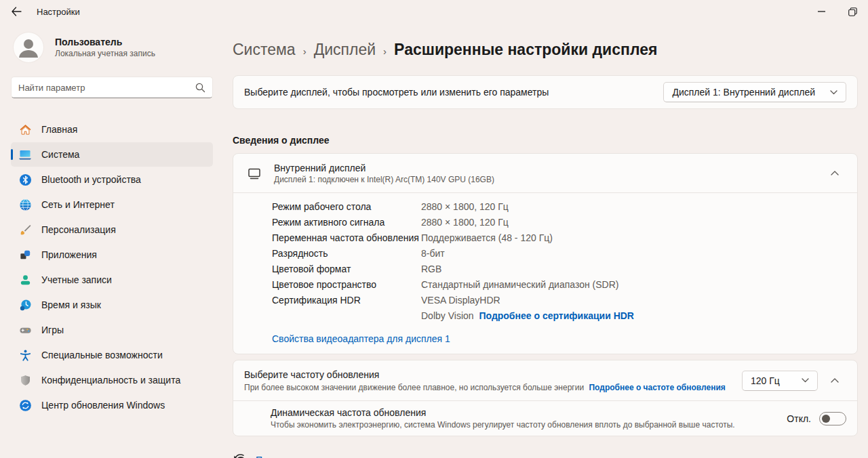 The image size is (868, 458). What do you see at coordinates (25, 355) in the screenshot?
I see `accessibility-icon` at bounding box center [25, 355].